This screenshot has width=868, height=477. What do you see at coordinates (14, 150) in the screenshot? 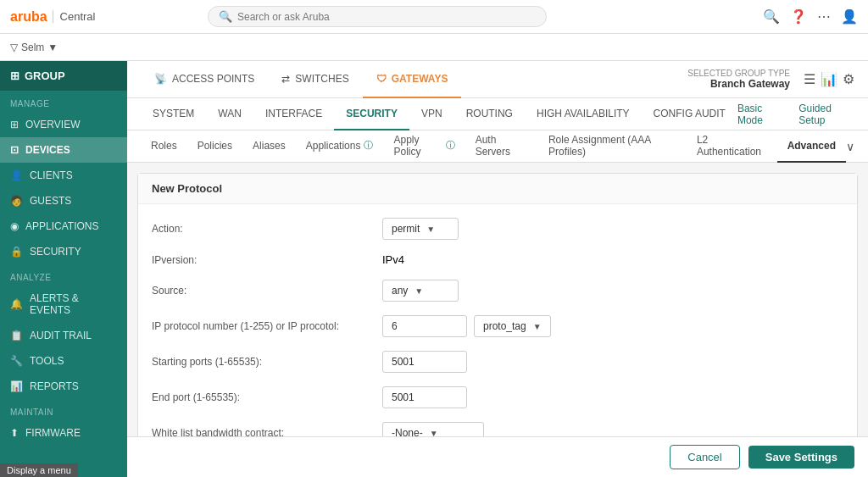
I see `devices-icon: ⊡` at bounding box center [14, 150].